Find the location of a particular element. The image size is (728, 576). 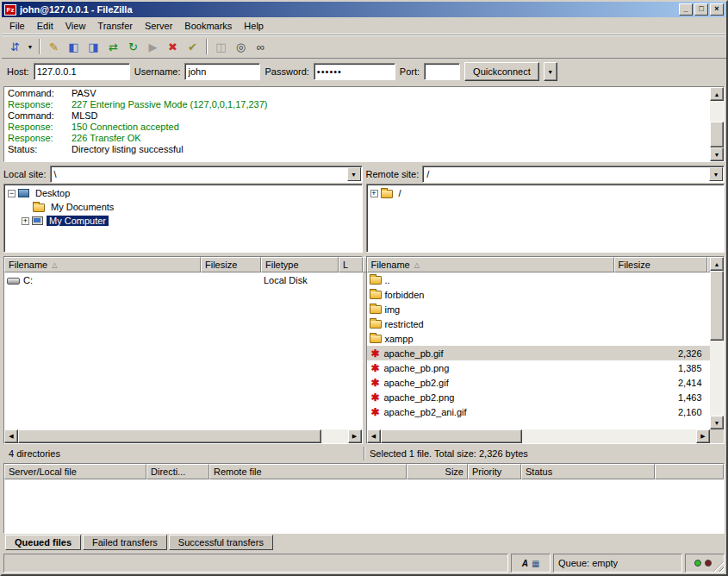

column-header-remote-file: Remote file is located at coordinates (308, 472).